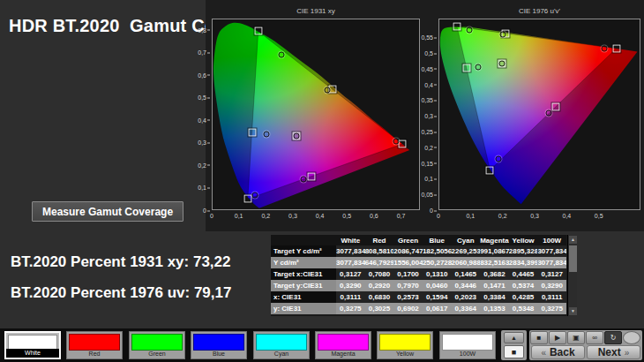  What do you see at coordinates (438, 240) in the screenshot?
I see `column-header-blue: Blue` at bounding box center [438, 240].